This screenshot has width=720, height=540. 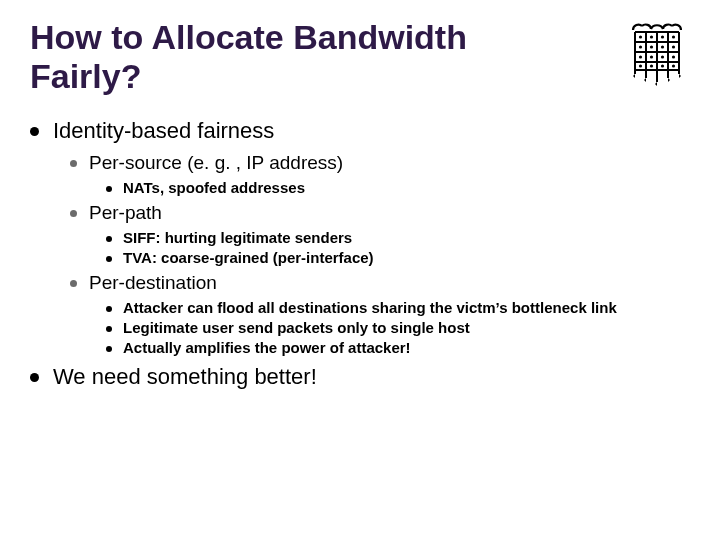 I want to click on bullet-text: SIFF: hurting legitimate senders, so click(x=238, y=238).